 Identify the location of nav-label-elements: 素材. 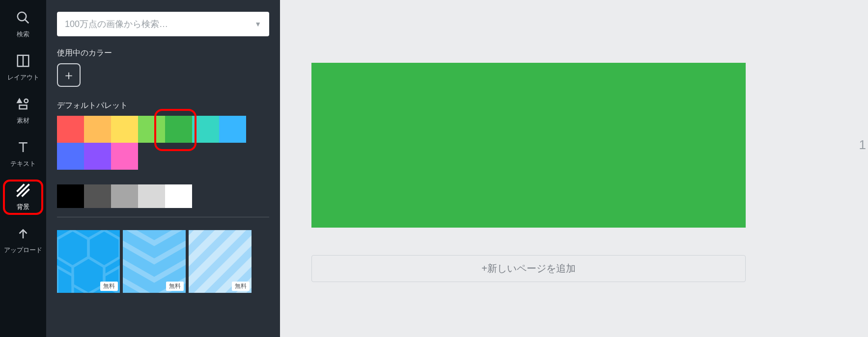
(23, 121).